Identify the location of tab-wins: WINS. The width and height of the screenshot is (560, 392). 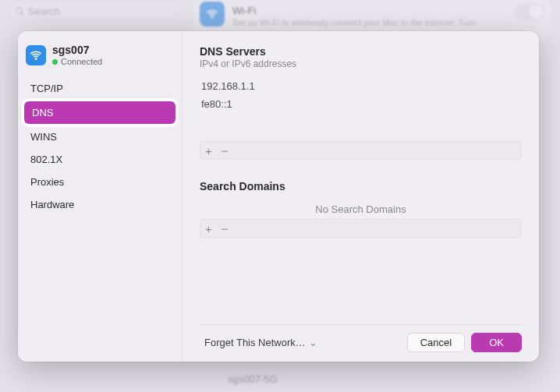
(100, 137).